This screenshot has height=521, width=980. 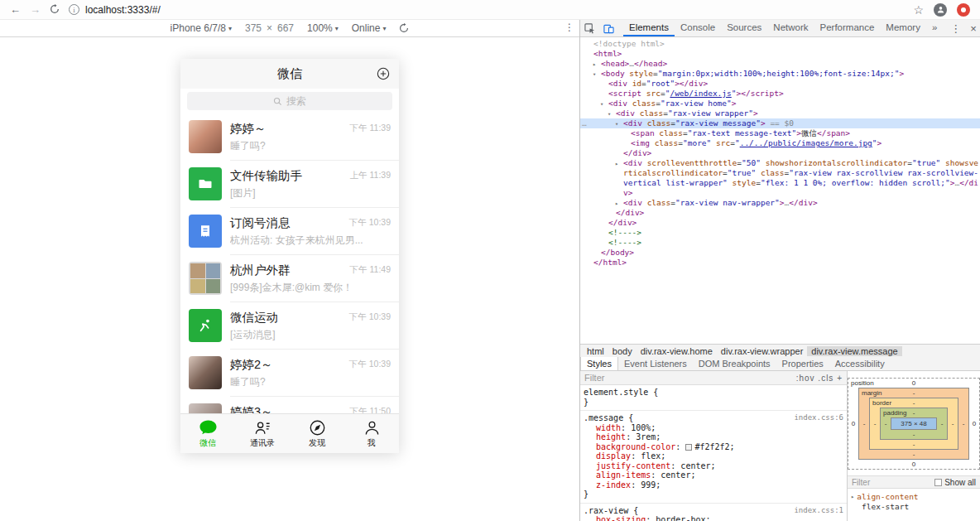 What do you see at coordinates (780, 203) in the screenshot?
I see `dom-tree-node: ▸<div class="rax-view nav-wrapper">…</di…` at bounding box center [780, 203].